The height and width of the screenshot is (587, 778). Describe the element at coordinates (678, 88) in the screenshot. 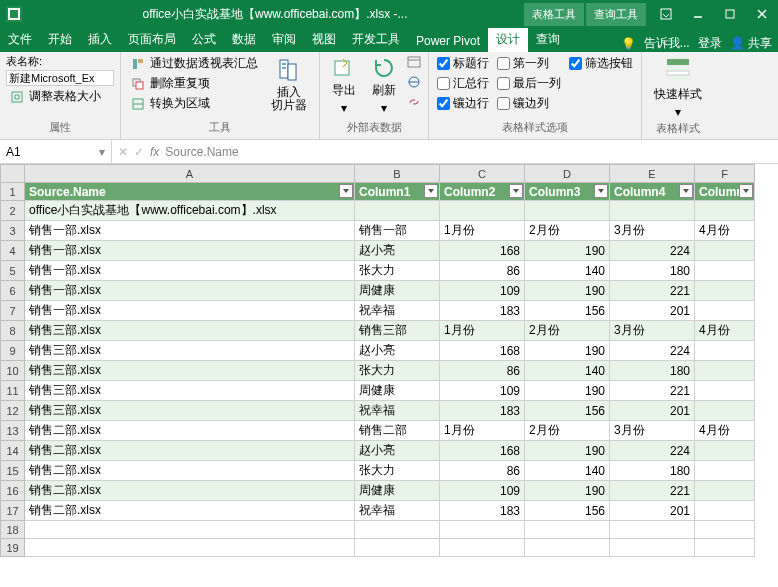

I see `quick-styles-button: 快速样式▾` at that location.